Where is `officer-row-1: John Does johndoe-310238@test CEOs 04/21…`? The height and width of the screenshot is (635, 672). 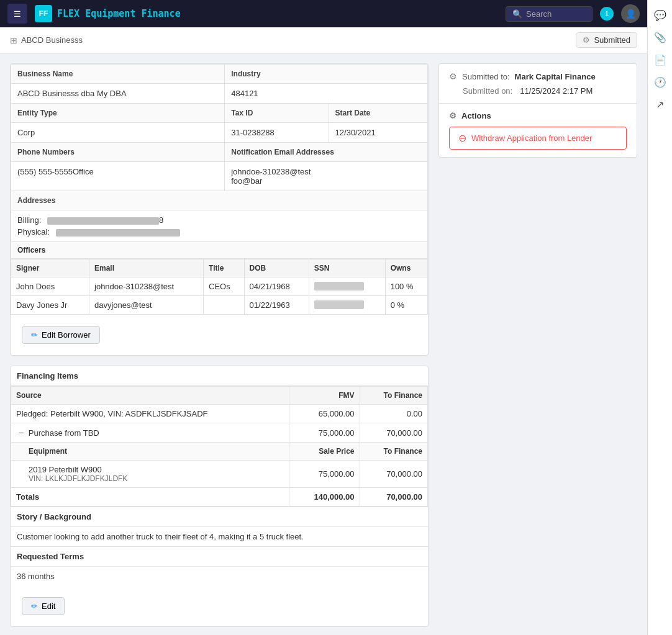
officer-row-1: John Does johndoe-310238@test CEOs 04/21… is located at coordinates (220, 287).